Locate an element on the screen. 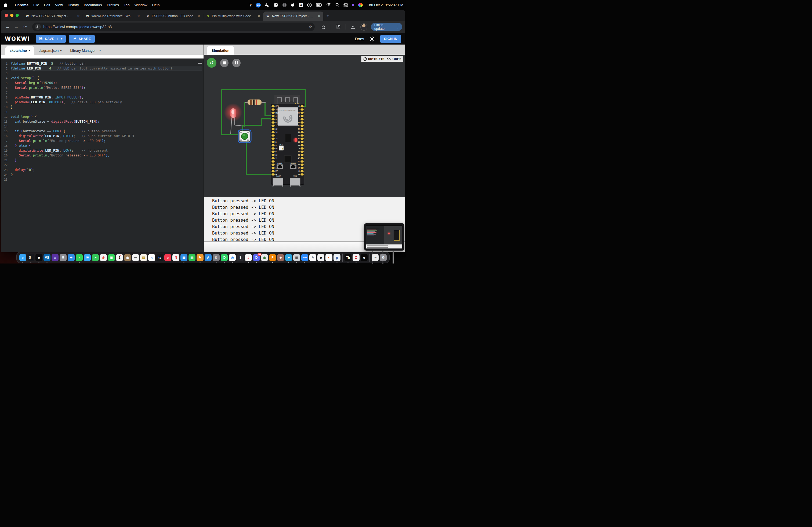 Image resolution: width=812 pixels, height=527 pixels. simulation-canvas: ESP32-S3-WROOM-1 RGB is located at coordinates (304, 126).